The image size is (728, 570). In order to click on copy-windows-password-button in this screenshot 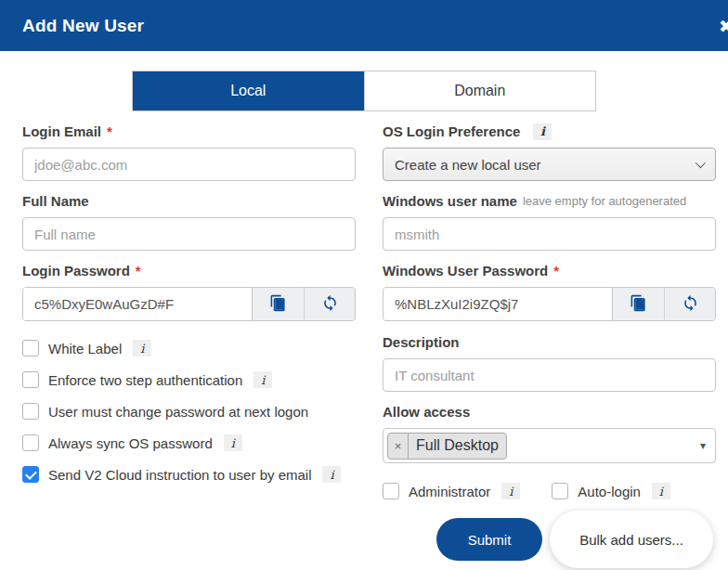, I will do `click(639, 304)`.